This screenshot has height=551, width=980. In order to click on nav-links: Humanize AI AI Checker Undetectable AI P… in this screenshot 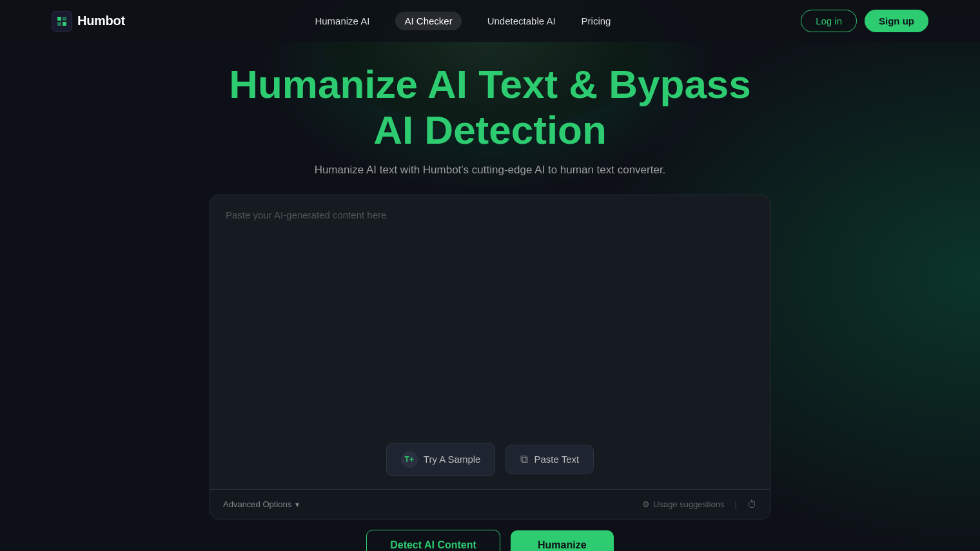, I will do `click(463, 21)`.